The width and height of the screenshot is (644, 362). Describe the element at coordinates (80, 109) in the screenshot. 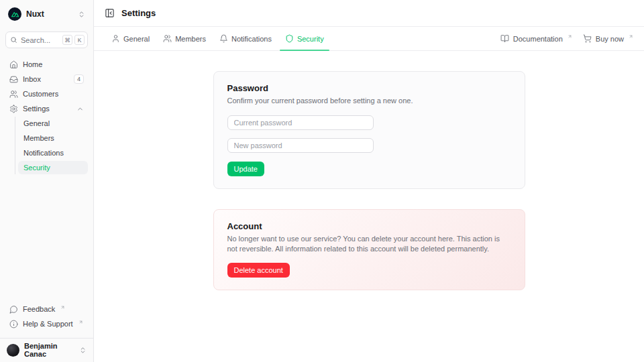

I see `chevron-up-icon` at that location.